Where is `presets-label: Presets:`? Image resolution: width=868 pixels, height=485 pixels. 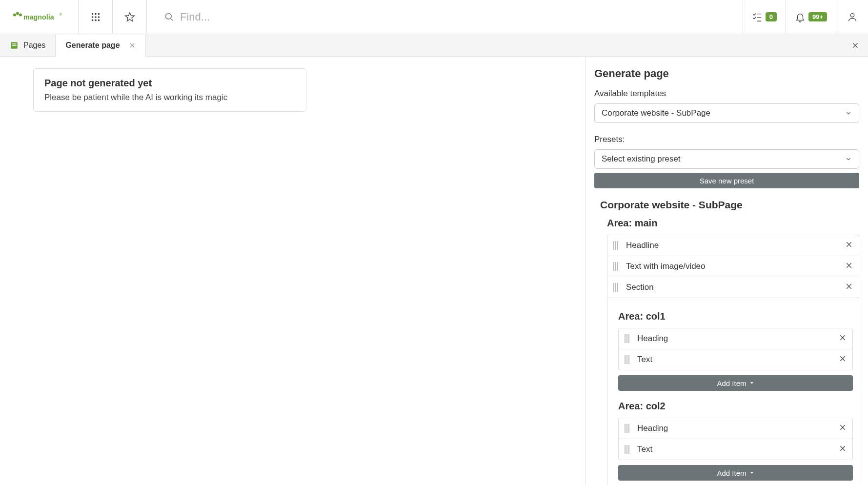 presets-label: Presets: is located at coordinates (727, 140).